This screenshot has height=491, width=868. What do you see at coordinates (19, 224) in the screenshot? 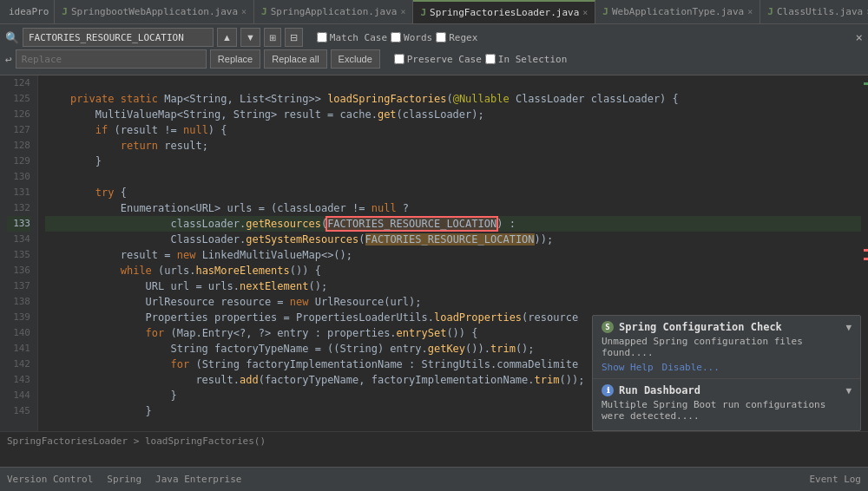
I see `line-num: 133` at bounding box center [19, 224].